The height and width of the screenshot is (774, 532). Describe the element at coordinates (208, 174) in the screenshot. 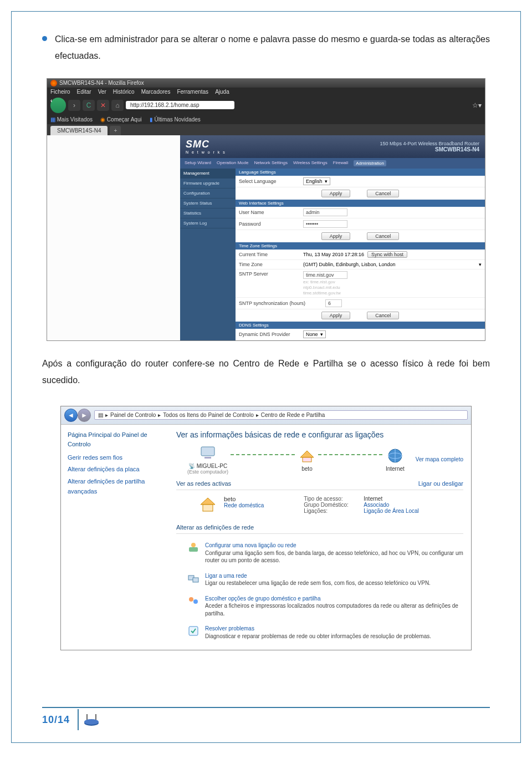

I see `side-management: Management` at that location.